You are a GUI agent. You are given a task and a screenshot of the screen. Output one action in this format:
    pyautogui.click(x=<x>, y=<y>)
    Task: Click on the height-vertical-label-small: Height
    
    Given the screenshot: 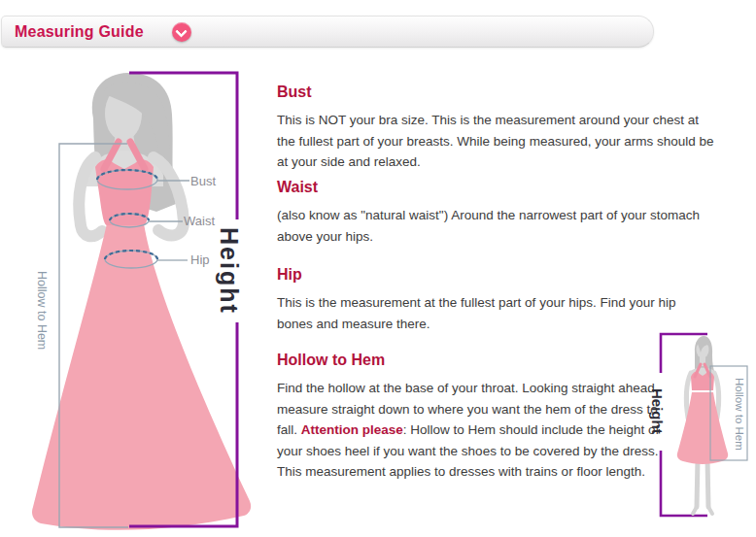 What is the action you would take?
    pyautogui.click(x=657, y=411)
    